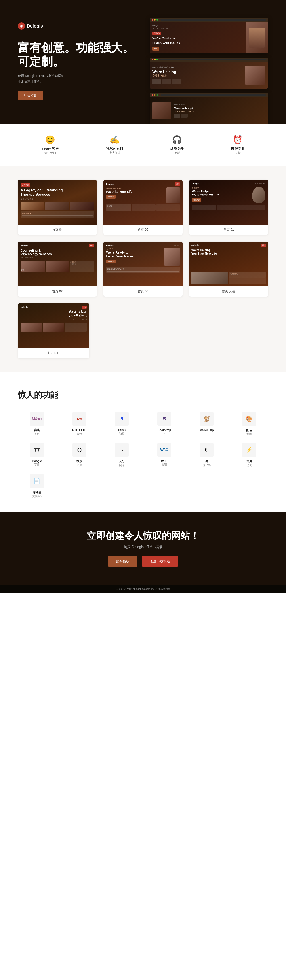 This screenshot has width=286, height=980. Describe the element at coordinates (143, 455) in the screenshot. I see `features-grid: Woo 商店 支持 A☆ RTL + LTR 支持 5 CSS3 动画 B` at that location.